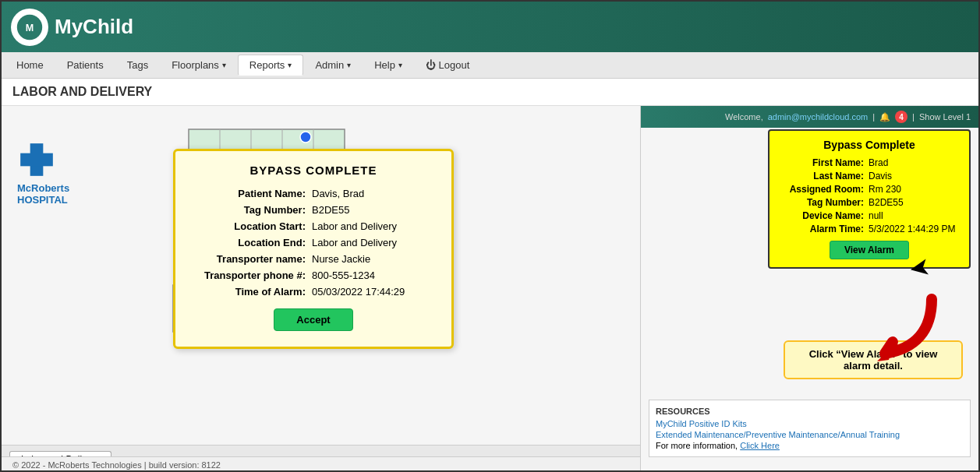 This screenshot has width=980, height=472. I want to click on popup-row-tagnum: Tag Number: B2DE55, so click(869, 203).